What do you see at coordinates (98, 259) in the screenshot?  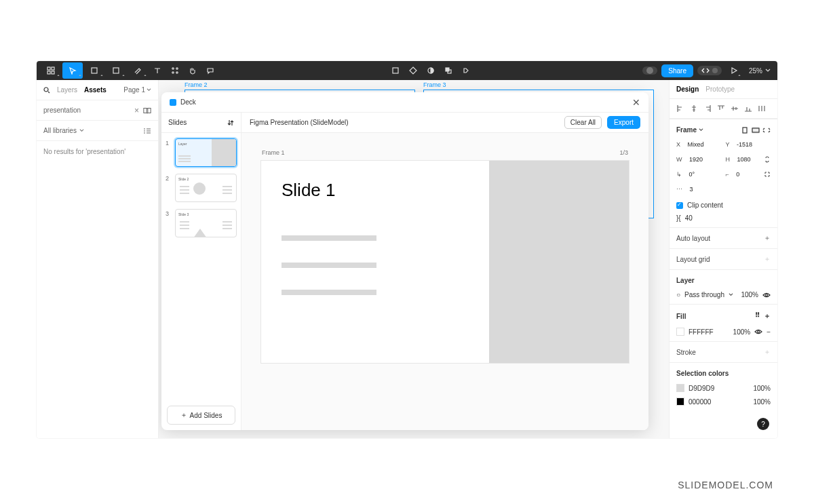 I see `left-panel: Layers Assets Page 1 presentation × All …` at bounding box center [98, 259].